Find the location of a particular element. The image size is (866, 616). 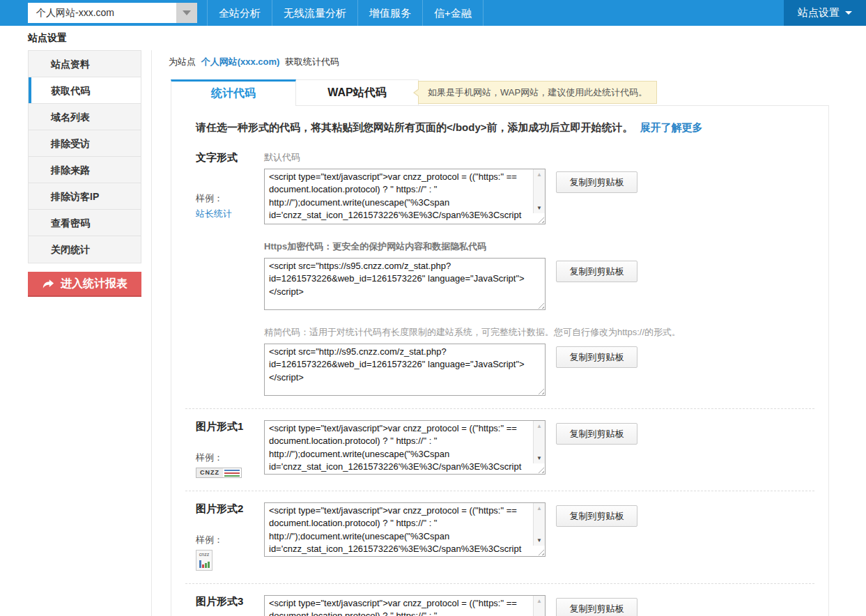

instruction-text: 请任选一种形式的代码，将其粘贴到您网站所有页面的</body>前，添加成功后立即… is located at coordinates (505, 128).